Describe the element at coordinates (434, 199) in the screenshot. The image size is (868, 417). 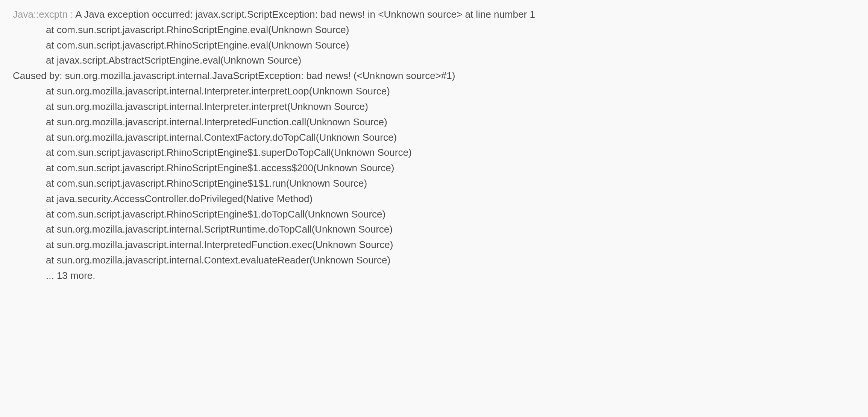
I see `stack-frame: at java.security.AccessController.doPriv…` at that location.